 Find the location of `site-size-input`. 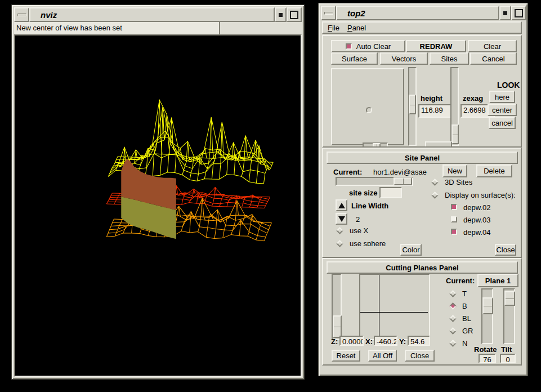

site-size-input is located at coordinates (391, 193).